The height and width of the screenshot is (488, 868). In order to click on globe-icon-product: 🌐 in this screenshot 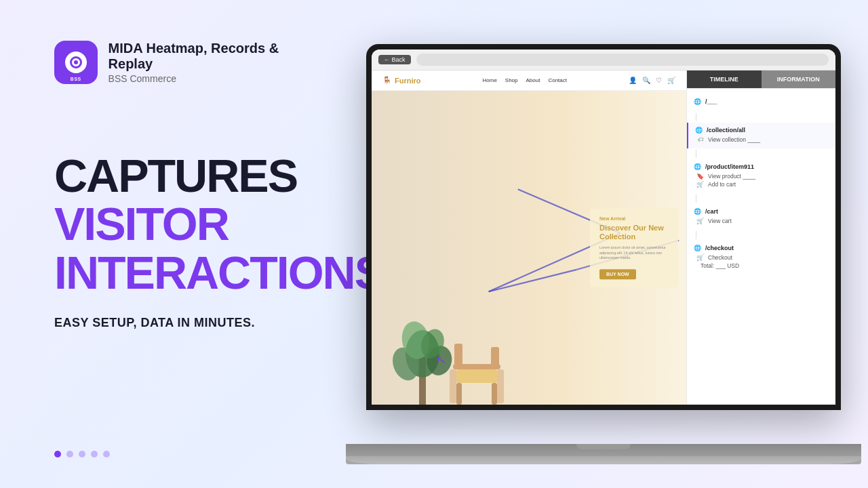, I will do `click(697, 167)`.